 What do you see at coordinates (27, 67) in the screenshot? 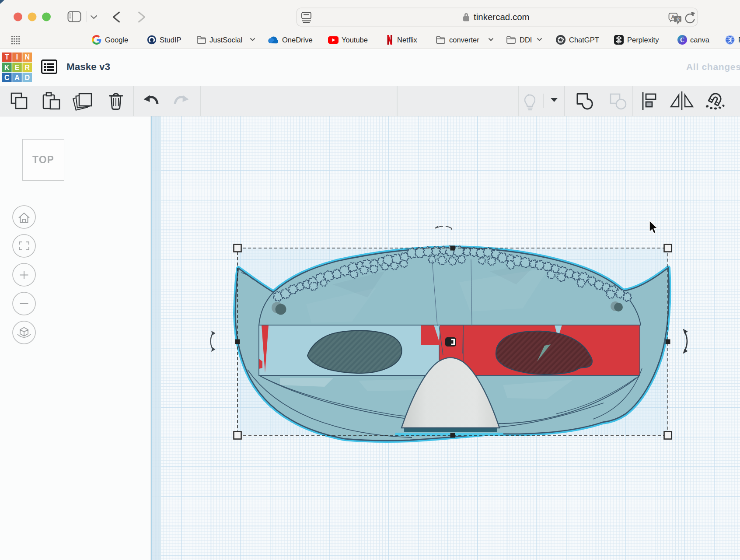
I see `svg-text: R` at bounding box center [27, 67].